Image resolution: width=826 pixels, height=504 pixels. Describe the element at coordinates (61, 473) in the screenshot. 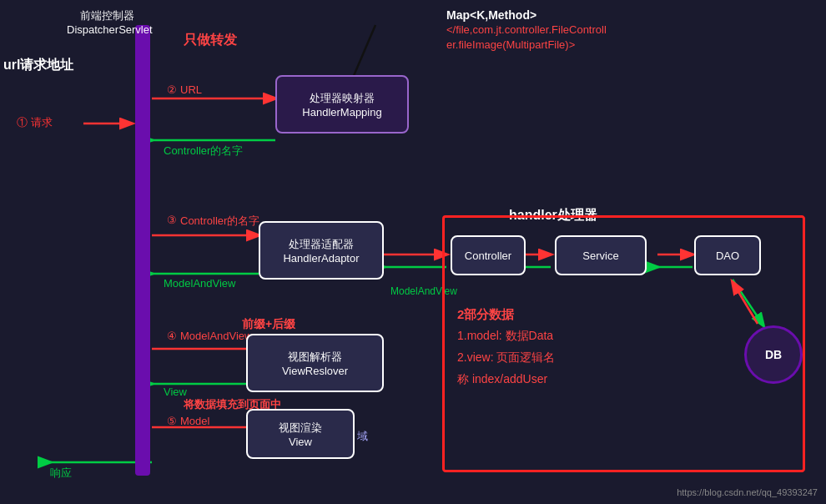

I see `response-text: 响应` at that location.